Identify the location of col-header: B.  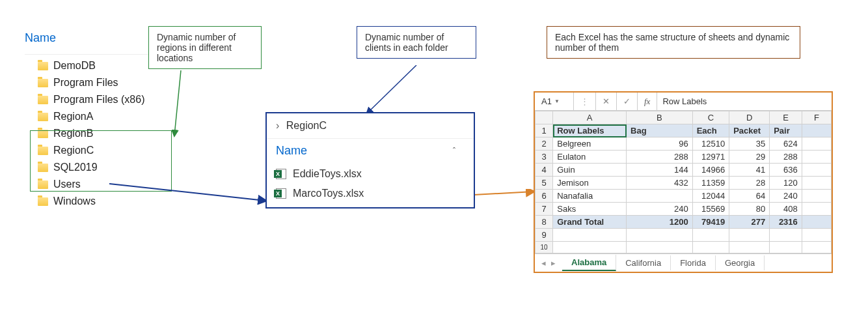
(660, 118).